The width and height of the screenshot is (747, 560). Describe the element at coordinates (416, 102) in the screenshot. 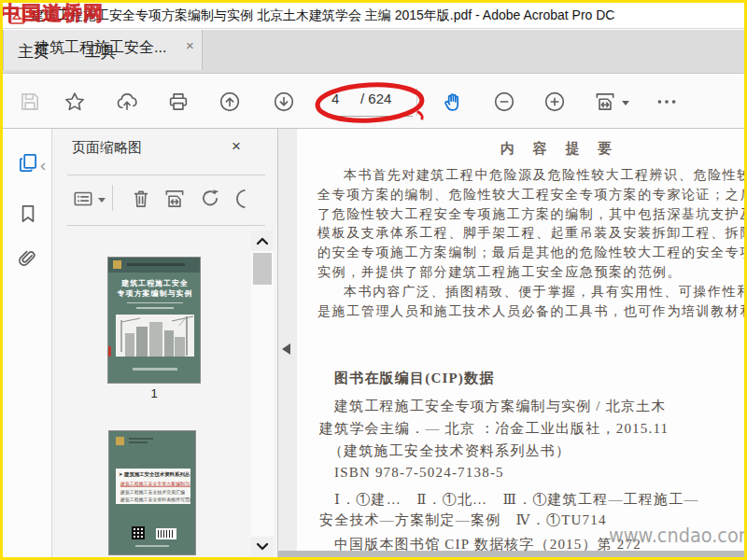

I see `toolbar-separator` at that location.